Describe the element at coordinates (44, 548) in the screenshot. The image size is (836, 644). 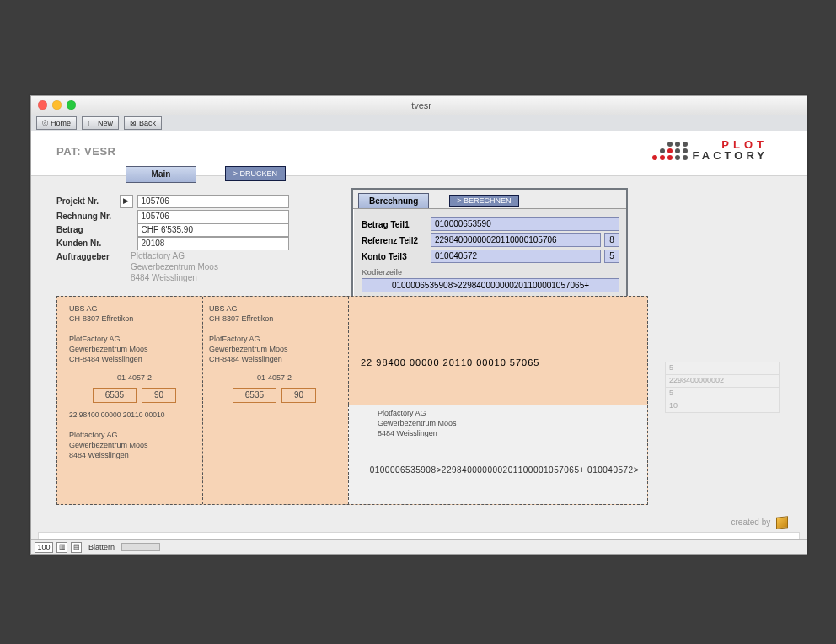
I see `record-count: 100` at that location.